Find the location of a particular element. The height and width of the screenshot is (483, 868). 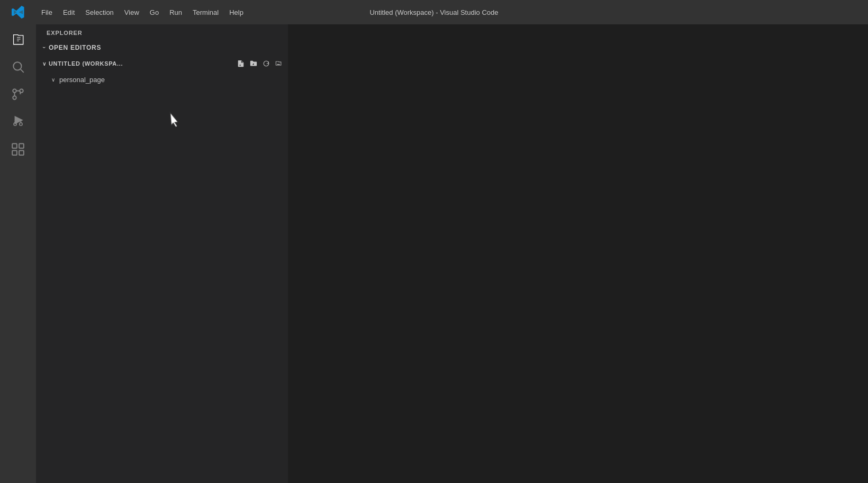

activity-bar-item-run-debug is located at coordinates (18, 122).